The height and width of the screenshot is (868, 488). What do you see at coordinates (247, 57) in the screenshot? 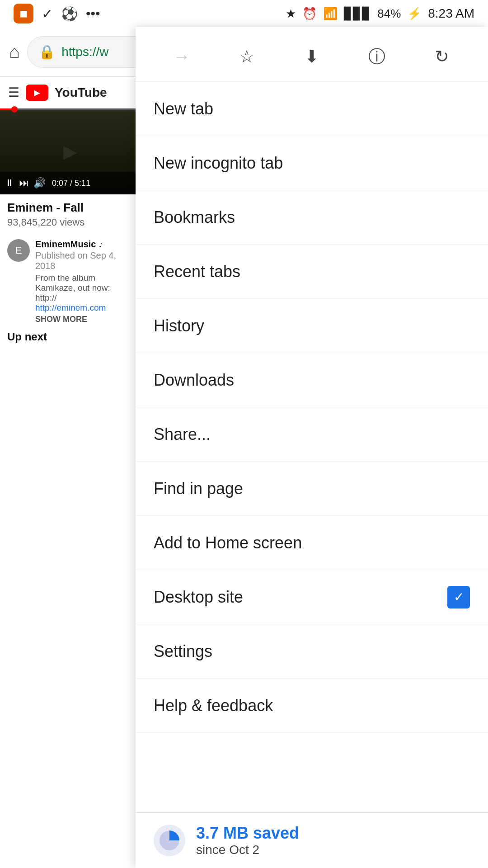
I see `bookmark-button: ☆` at bounding box center [247, 57].